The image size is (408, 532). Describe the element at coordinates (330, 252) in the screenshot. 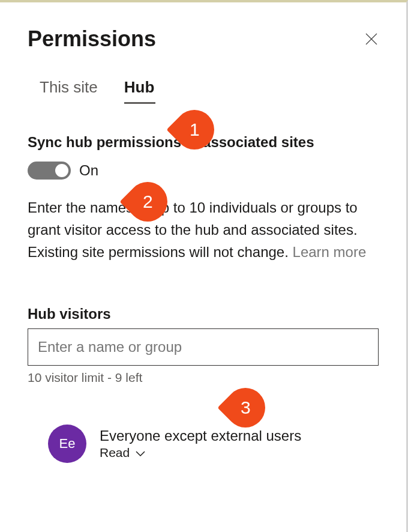

I see `learn-more-link: Learn more` at that location.